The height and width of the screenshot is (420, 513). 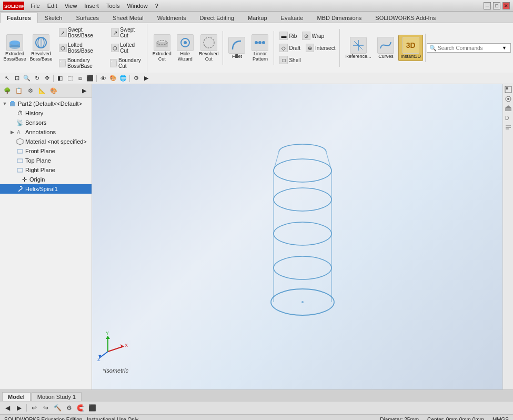 I want to click on tab-features: Features, so click(x=19, y=18).